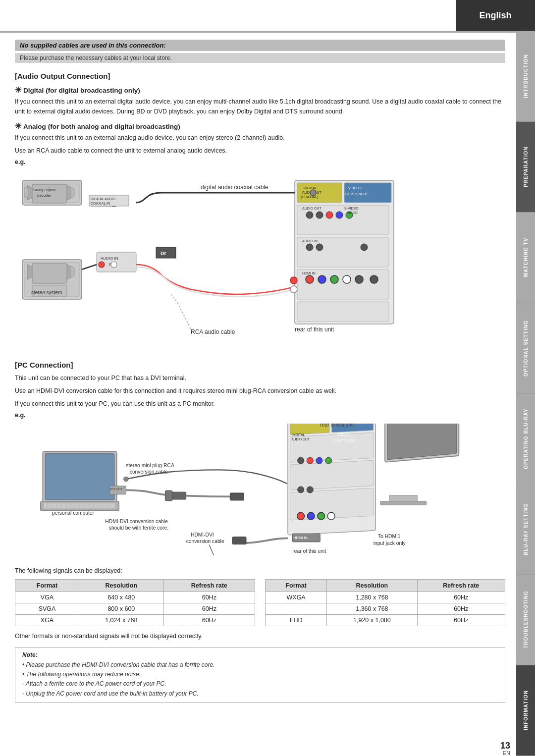 The width and height of the screenshot is (535, 756). I want to click on table-row: SVGA800 x 60060Hz, so click(135, 609).